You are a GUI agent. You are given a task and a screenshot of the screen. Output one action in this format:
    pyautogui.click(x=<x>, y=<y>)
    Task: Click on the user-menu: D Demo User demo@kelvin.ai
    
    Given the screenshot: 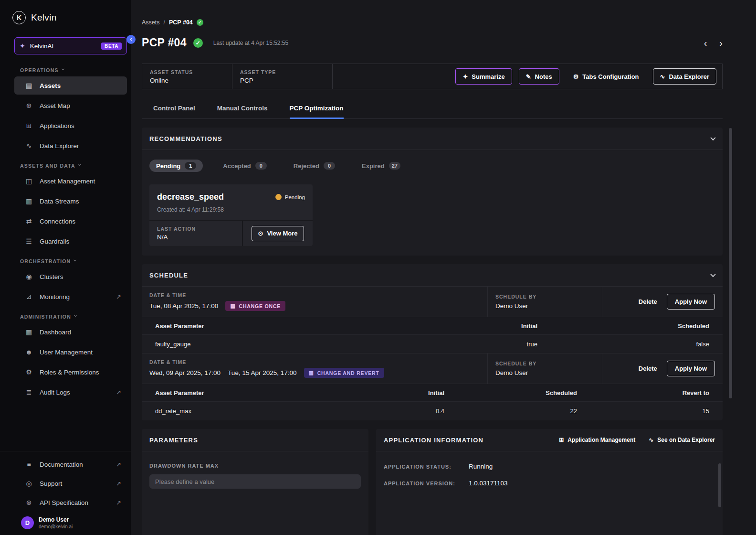 What is the action you would take?
    pyautogui.click(x=74, y=523)
    